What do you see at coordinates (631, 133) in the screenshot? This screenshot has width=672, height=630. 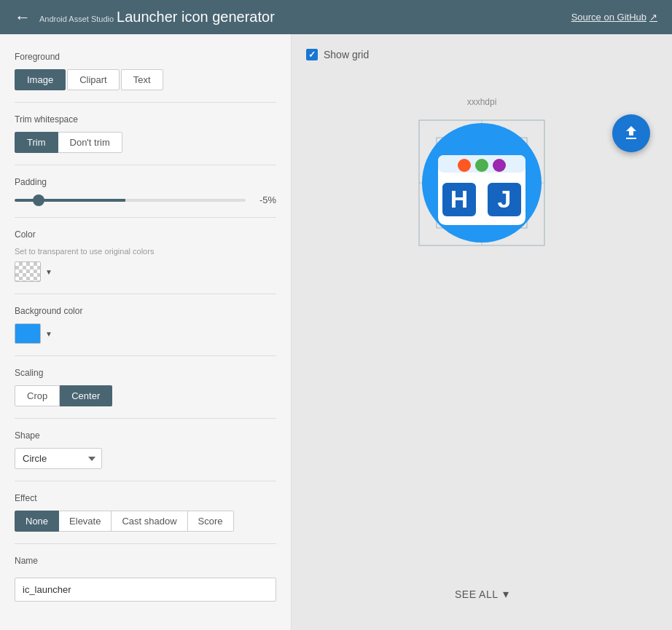 I see `download-fab` at bounding box center [631, 133].